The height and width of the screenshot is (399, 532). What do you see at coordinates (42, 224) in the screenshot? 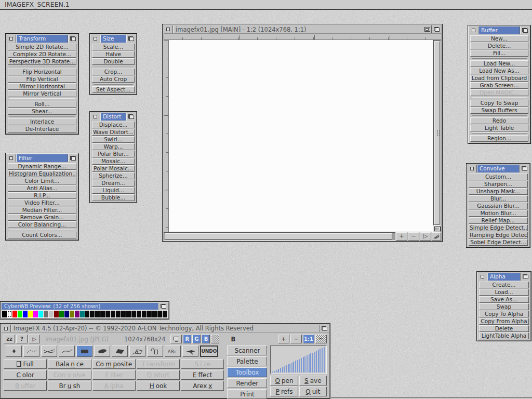
I see `color-balancing-button: Color Balancing...` at bounding box center [42, 224].